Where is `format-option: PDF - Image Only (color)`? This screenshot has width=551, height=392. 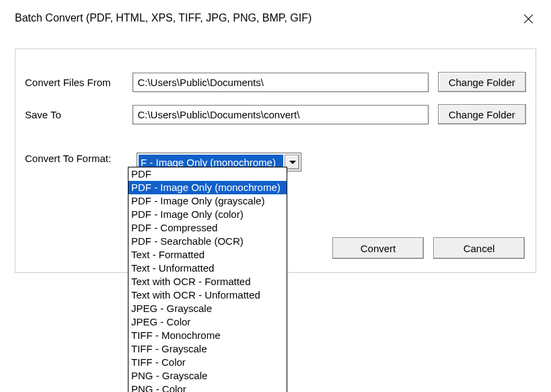 format-option: PDF - Image Only (color) is located at coordinates (207, 214).